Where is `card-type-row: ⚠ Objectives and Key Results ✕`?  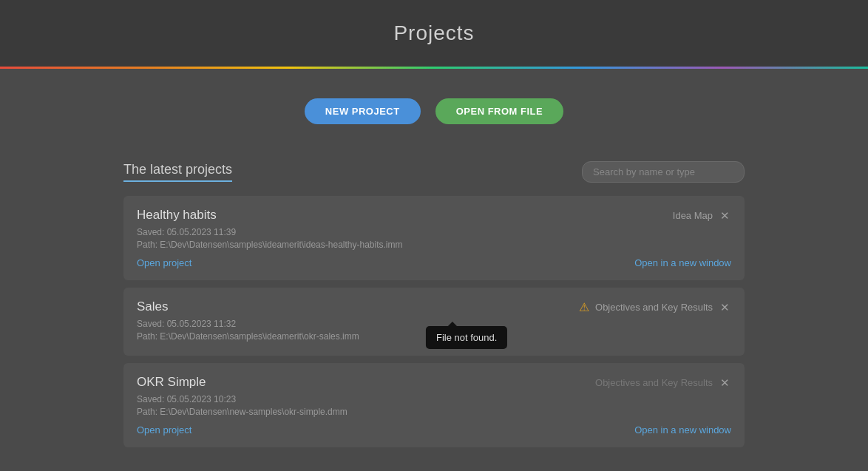
card-type-row: ⚠ Objectives and Key Results ✕ is located at coordinates (655, 308).